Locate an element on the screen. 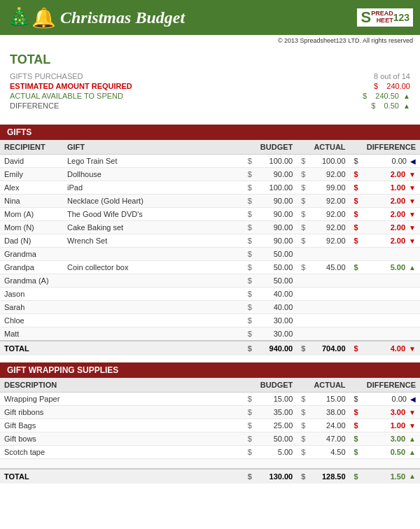  gifts-table-row: Jason $ 40.00 is located at coordinates (210, 294).